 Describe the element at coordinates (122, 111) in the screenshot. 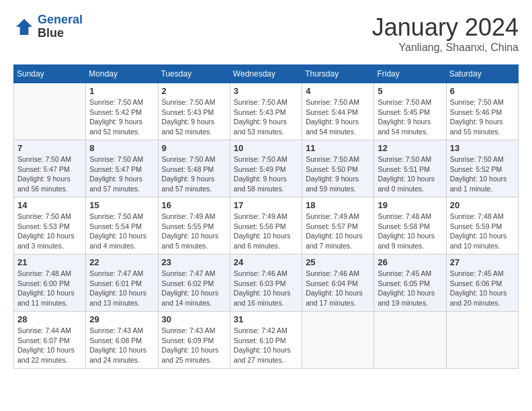

I see `calendar-cell: 1Sunrise: 7:50 AM Sunset: 5:42 PM Daylig…` at that location.